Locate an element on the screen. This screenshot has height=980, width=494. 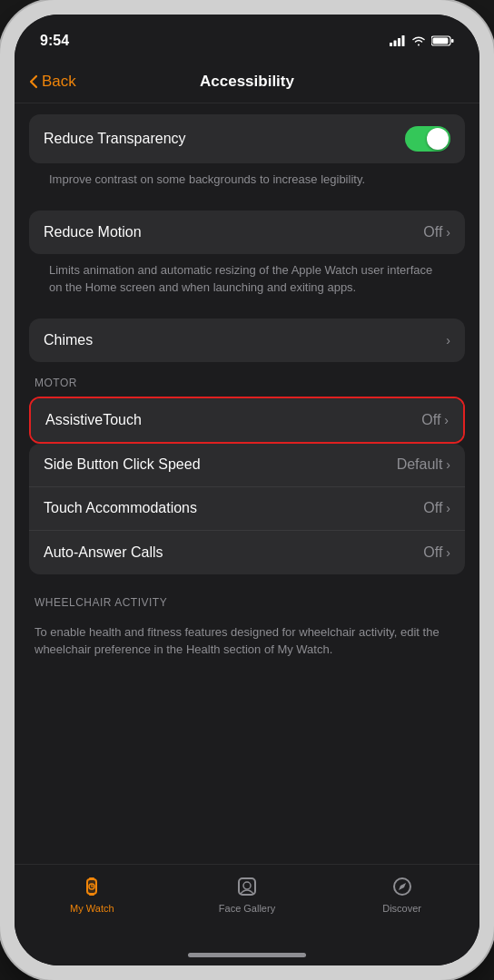
reduce-transparency-label: Reduce Transparency is located at coordinates (224, 139).